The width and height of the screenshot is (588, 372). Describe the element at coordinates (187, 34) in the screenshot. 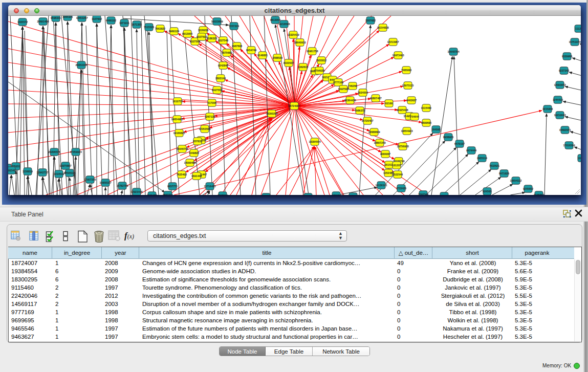

I see `svg-text: 8912954` at that location.